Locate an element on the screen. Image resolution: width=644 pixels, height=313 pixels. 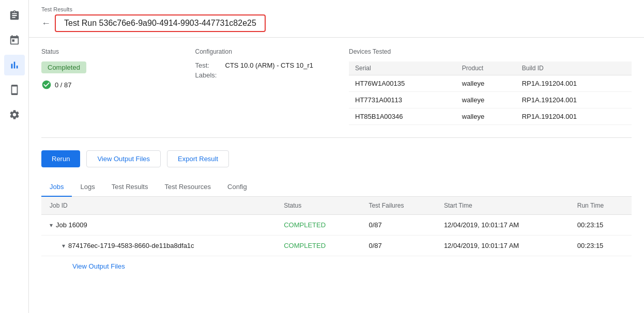
view-output-link: View Output Files is located at coordinates (336, 267).